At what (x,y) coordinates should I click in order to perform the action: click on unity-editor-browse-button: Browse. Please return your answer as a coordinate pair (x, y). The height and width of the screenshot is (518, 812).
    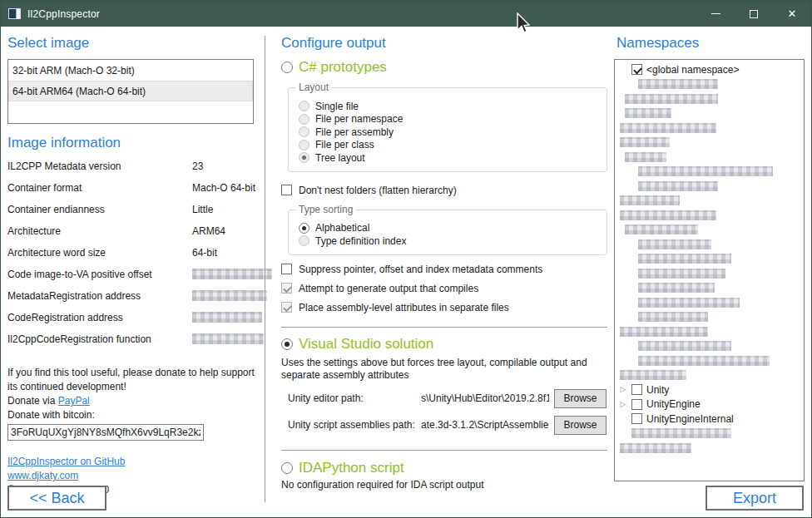
    Looking at the image, I should click on (581, 399).